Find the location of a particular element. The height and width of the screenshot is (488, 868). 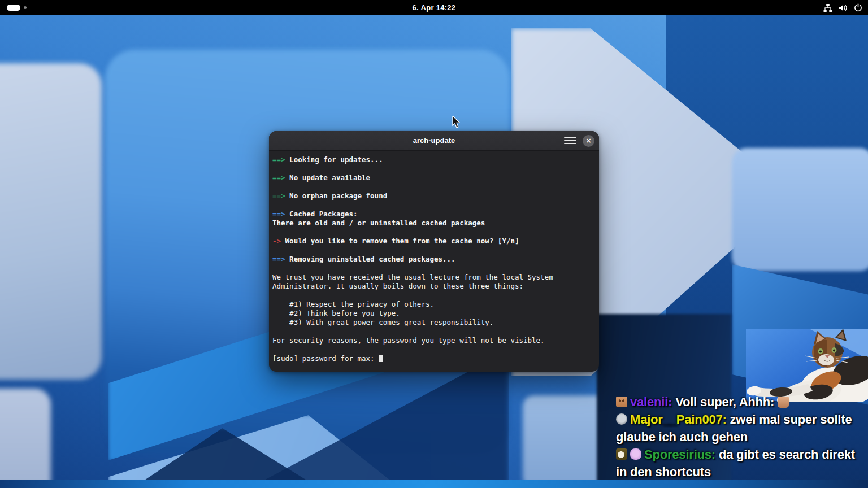

terminal-line: We trust you have received the usual lec… is located at coordinates (433, 277).